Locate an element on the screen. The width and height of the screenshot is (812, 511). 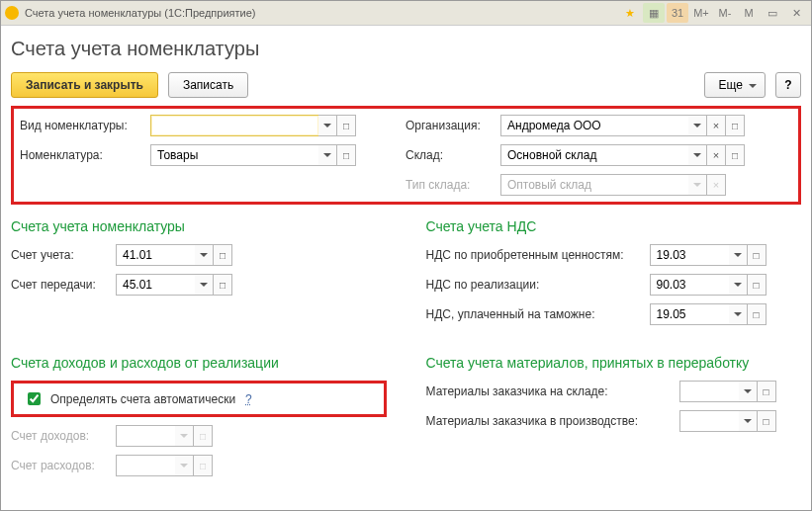
acct-label: Счет учета: is located at coordinates (60, 255).